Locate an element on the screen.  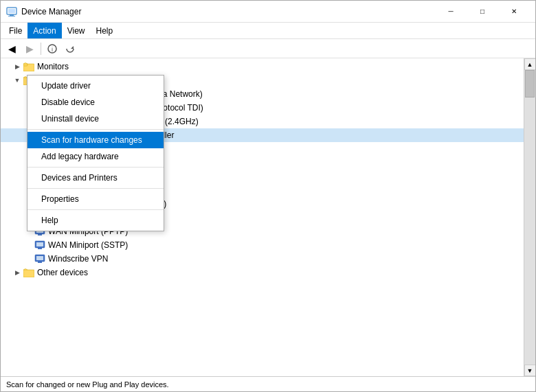
menu-item-help: Help is located at coordinates (96, 220).